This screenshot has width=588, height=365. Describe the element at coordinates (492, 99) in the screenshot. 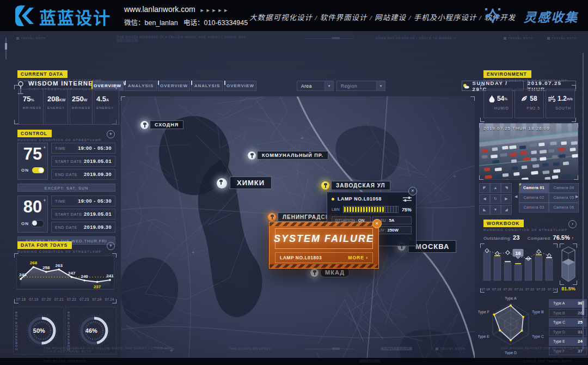

I see `droplet-icon` at that location.